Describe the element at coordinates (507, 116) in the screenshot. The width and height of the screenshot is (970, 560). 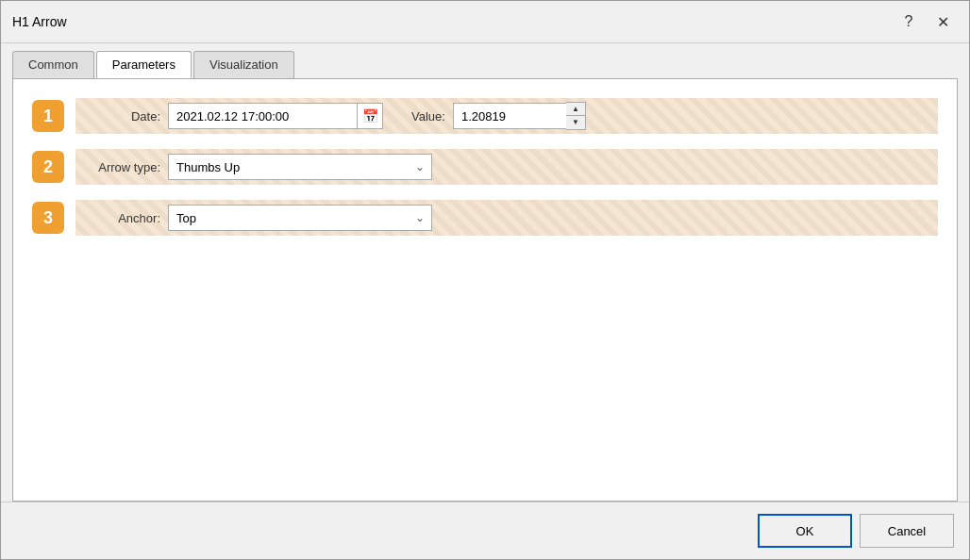
I see `row1-content: Date: 📅 Value: ▲ ▼` at that location.